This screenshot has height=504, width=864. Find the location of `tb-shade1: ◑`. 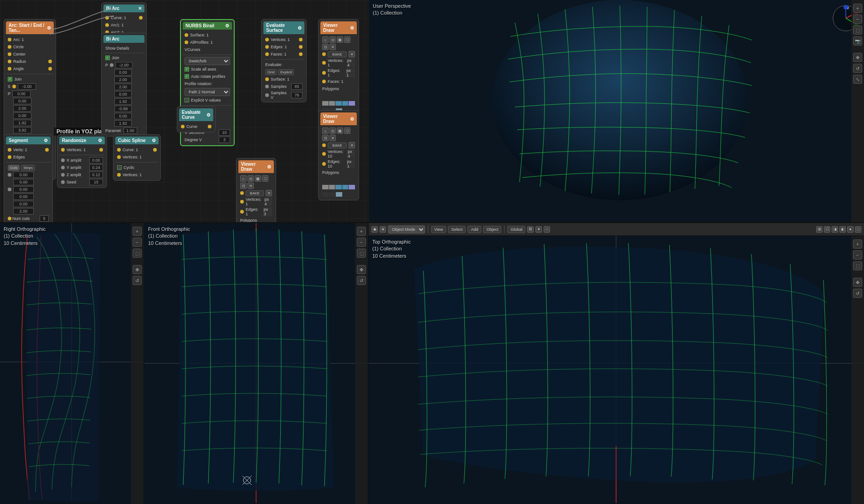

tb-shade1: ◑ is located at coordinates (835, 229).